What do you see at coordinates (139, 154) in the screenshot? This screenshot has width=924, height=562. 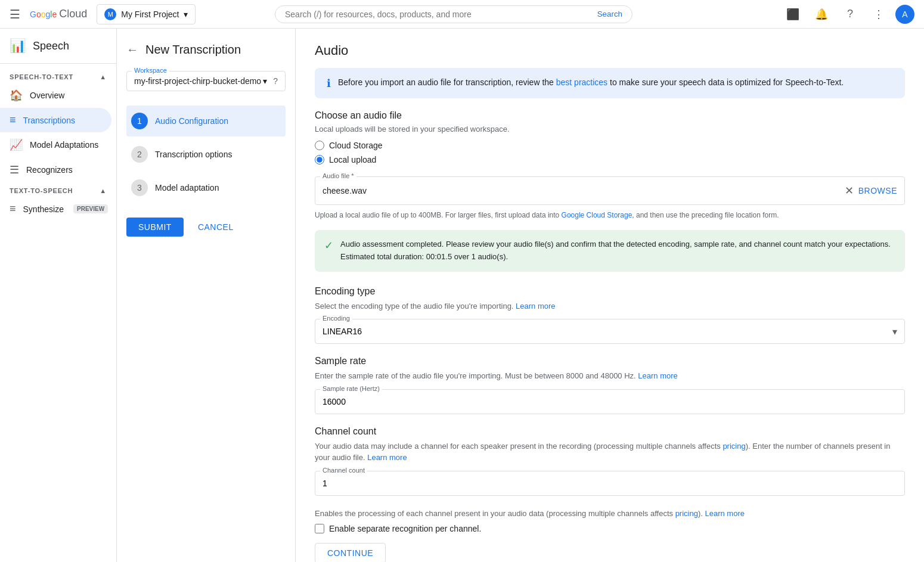 I see `step-2-number: 2` at bounding box center [139, 154].